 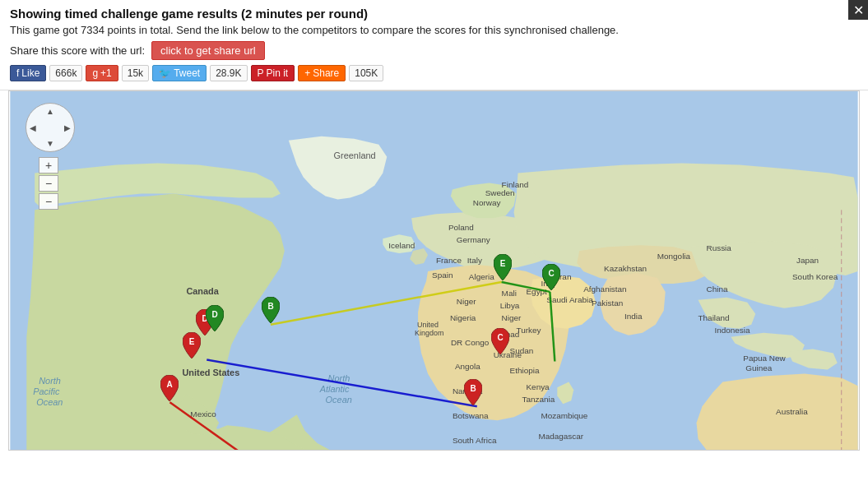 I want to click on facebook-icon: f, so click(x=18, y=73).